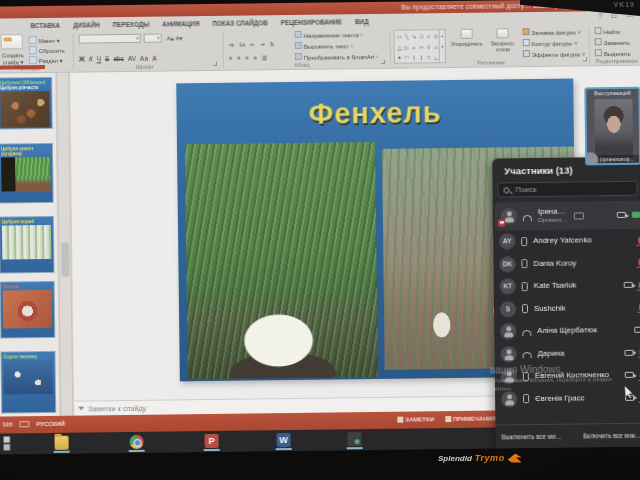 The height and width of the screenshot is (480, 640). What do you see at coordinates (470, 420) in the screenshot?
I see `comments-toggle-button: ПРИМЕЧАНИЯ` at bounding box center [470, 420].